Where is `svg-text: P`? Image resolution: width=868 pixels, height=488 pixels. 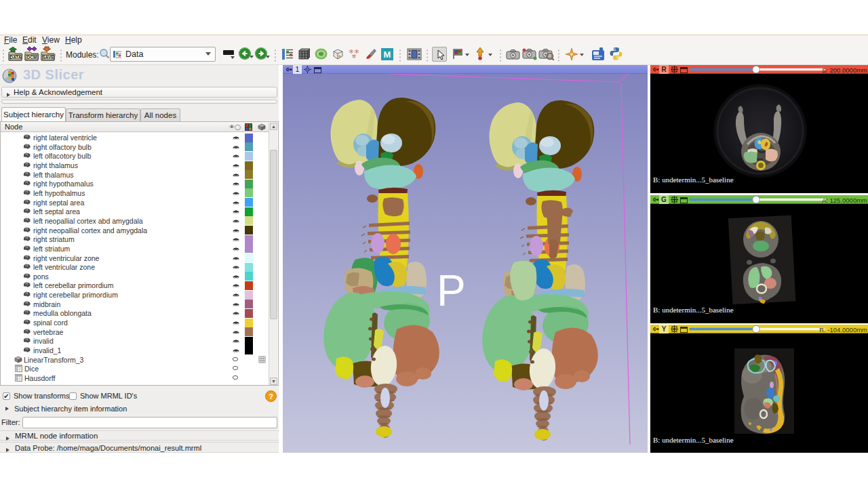 svg-text: P is located at coordinates (452, 291).